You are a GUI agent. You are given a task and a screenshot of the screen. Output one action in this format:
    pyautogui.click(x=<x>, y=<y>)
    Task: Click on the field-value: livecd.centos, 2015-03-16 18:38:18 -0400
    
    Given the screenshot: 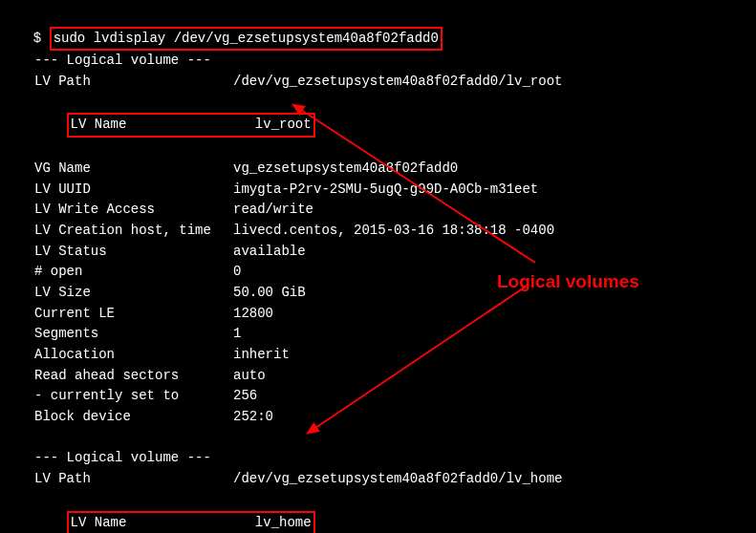 What is the action you would take?
    pyautogui.click(x=394, y=231)
    